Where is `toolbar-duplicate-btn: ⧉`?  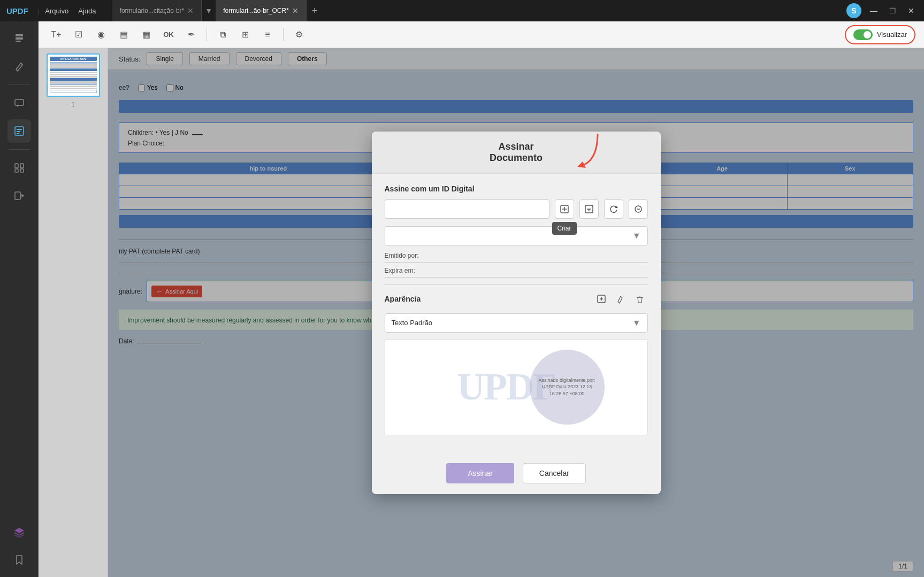
toolbar-duplicate-btn: ⧉ is located at coordinates (223, 35).